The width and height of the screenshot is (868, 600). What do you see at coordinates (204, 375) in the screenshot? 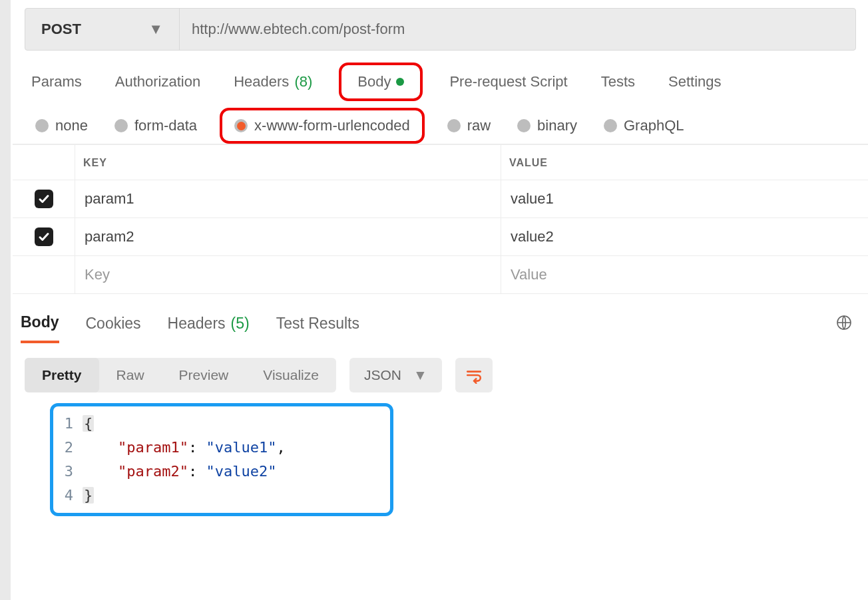
I see `view-preview: Preview` at bounding box center [204, 375].